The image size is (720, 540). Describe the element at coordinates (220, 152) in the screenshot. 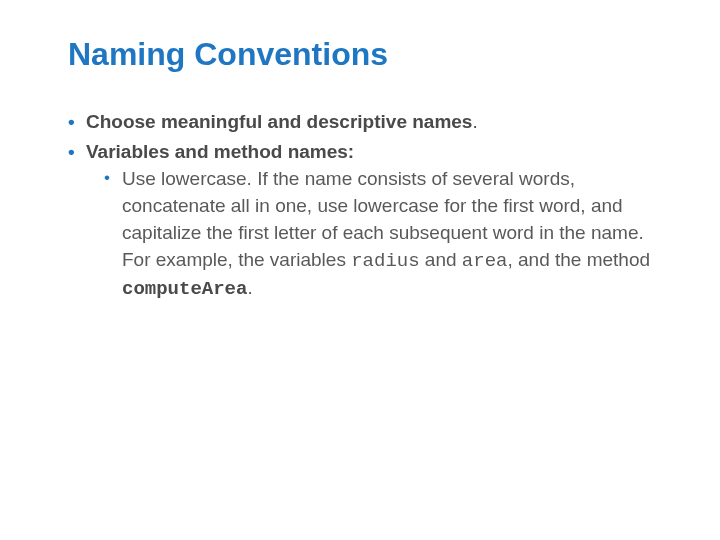

I see `bullet-2-text: Variables and method names:` at that location.